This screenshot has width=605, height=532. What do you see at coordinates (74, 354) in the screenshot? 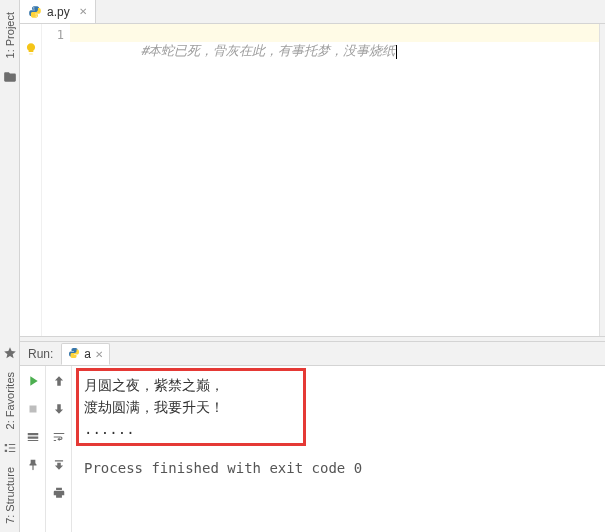
I see `python-run-icon` at bounding box center [74, 354].